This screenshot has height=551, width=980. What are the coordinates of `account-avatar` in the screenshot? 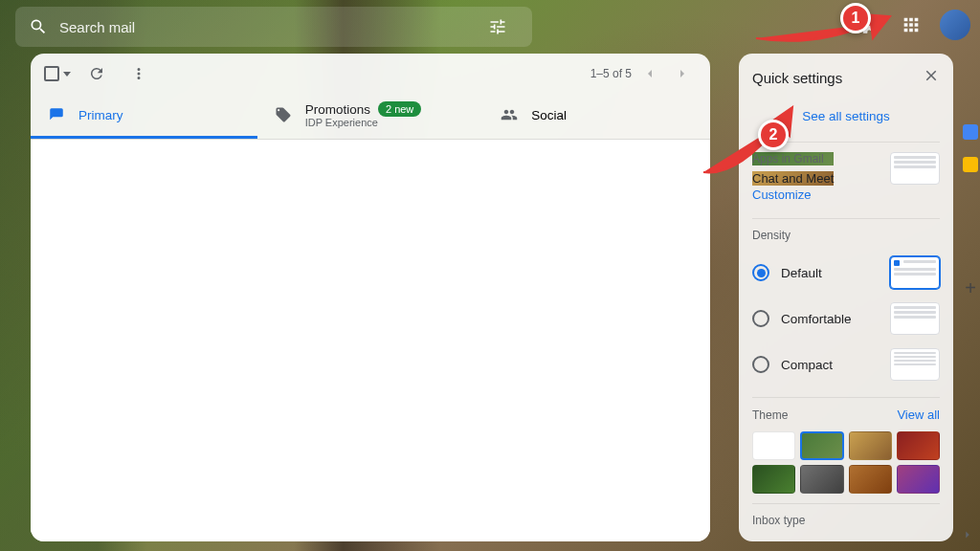 It's located at (955, 25).